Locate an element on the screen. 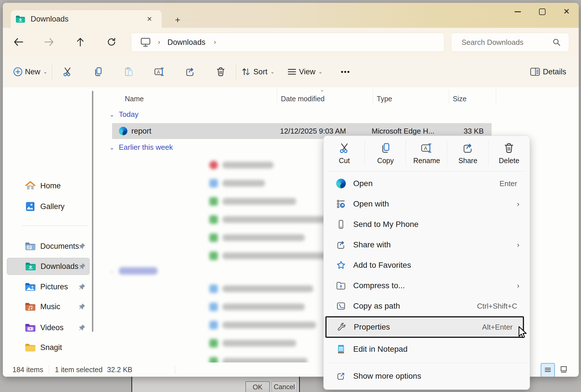  menu-item-label: Share with is located at coordinates (435, 245).